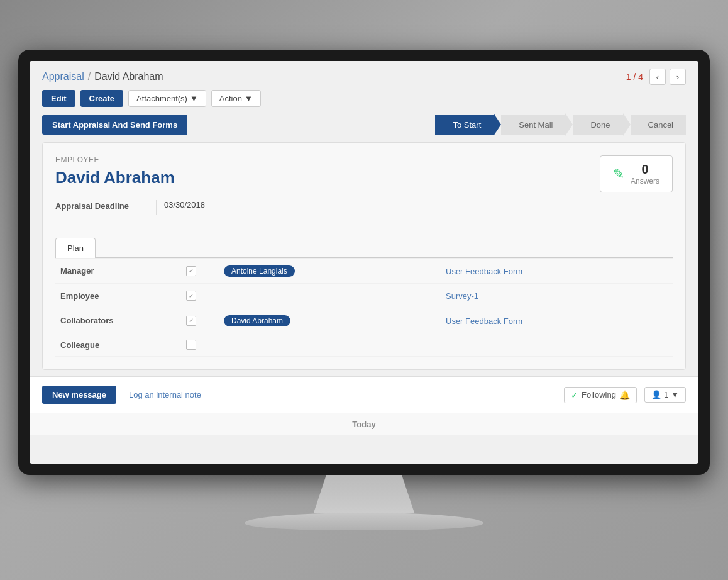 The height and width of the screenshot is (580, 728). Describe the element at coordinates (619, 174) in the screenshot. I see `edit-icon: ✎` at that location.